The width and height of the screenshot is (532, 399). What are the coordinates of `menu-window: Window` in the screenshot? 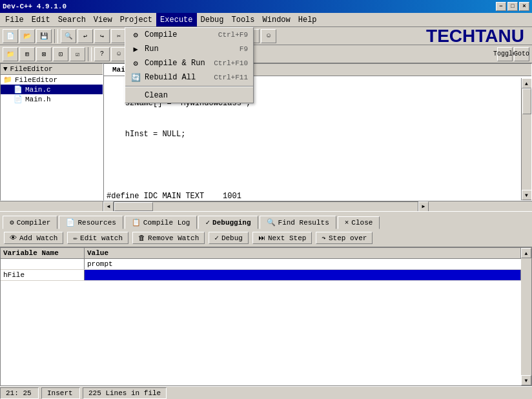 It's located at (276, 19).